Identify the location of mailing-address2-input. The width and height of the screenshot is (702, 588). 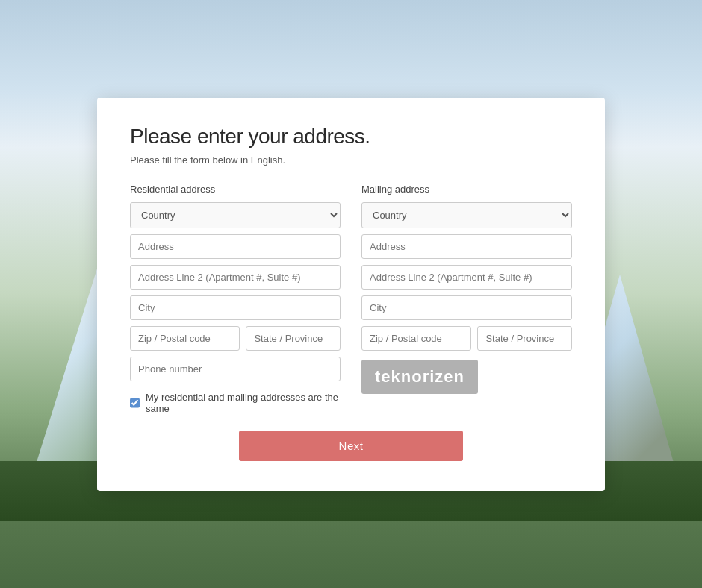
(467, 278).